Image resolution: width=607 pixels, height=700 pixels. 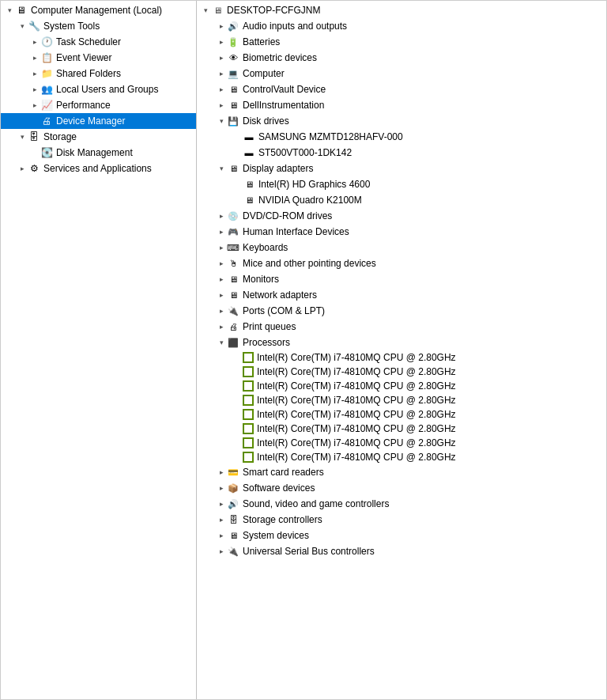 I want to click on right-child-cpu3: Intel(R) Core(TM) i7-4810MQ CPU @ 2.80GH…, so click(x=402, y=386).